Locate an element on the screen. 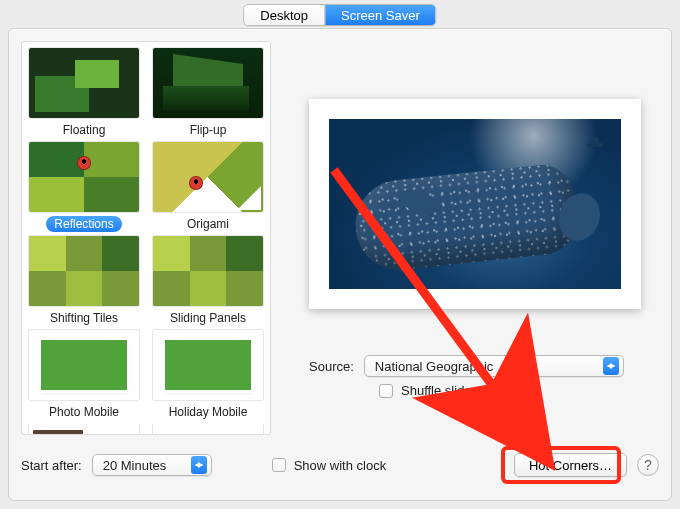 The height and width of the screenshot is (509, 680). saver-flipup: Flip-up is located at coordinates (208, 93).